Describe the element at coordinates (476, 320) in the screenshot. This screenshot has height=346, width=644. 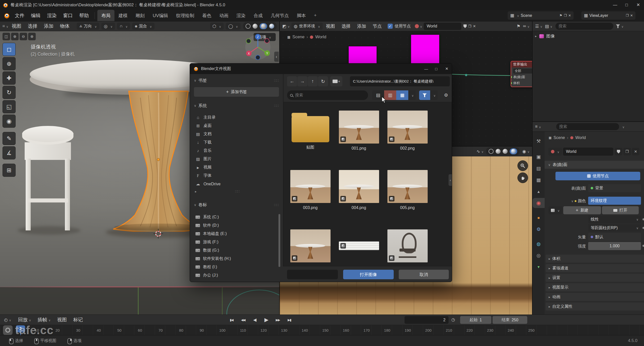
I see `frame-start-field: 起始1` at that location.